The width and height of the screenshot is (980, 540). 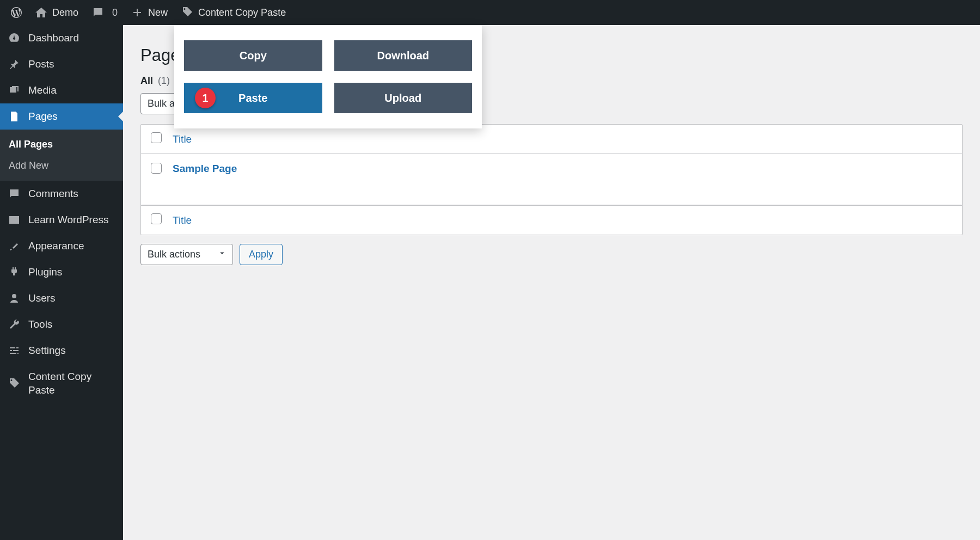 I want to click on plugin-link: Content Copy Paste, so click(x=233, y=13).